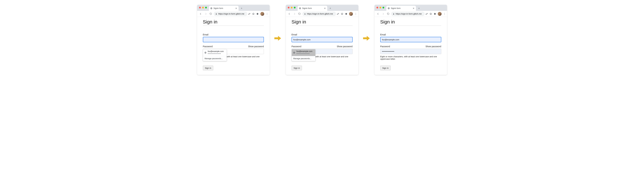 This screenshot has width=644, height=187. What do you see at coordinates (234, 46) in the screenshot?
I see `page-content: Sign in Email Password Show password Eig…` at bounding box center [234, 46].